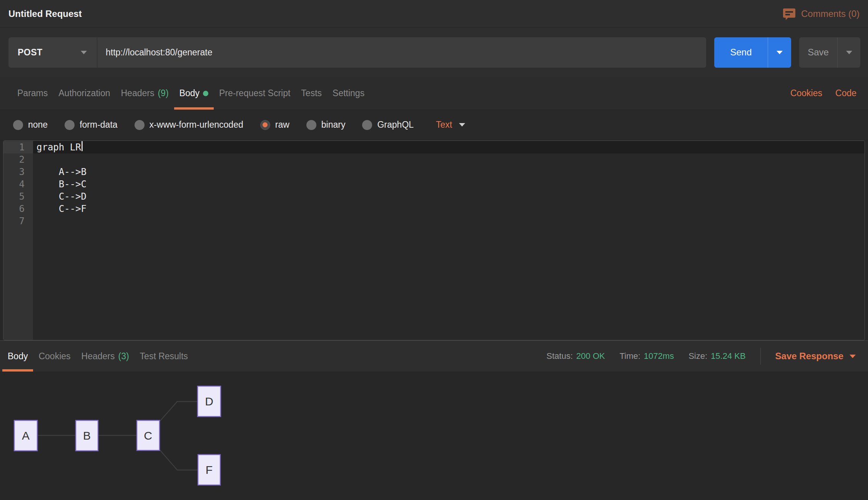 The width and height of the screenshot is (868, 500). I want to click on line-number: 4, so click(18, 184).